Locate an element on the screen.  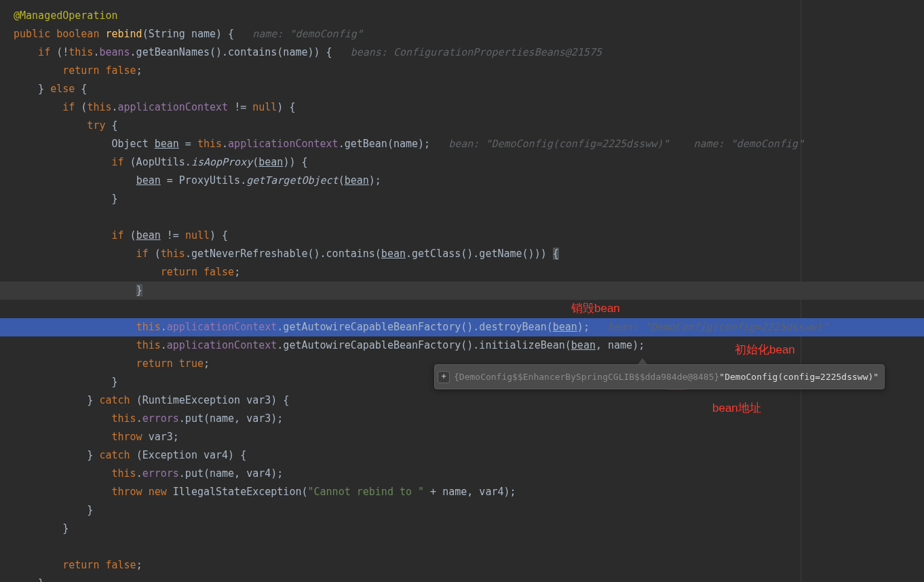
inline-hint: name: "demoConfig" is located at coordinates (308, 34).